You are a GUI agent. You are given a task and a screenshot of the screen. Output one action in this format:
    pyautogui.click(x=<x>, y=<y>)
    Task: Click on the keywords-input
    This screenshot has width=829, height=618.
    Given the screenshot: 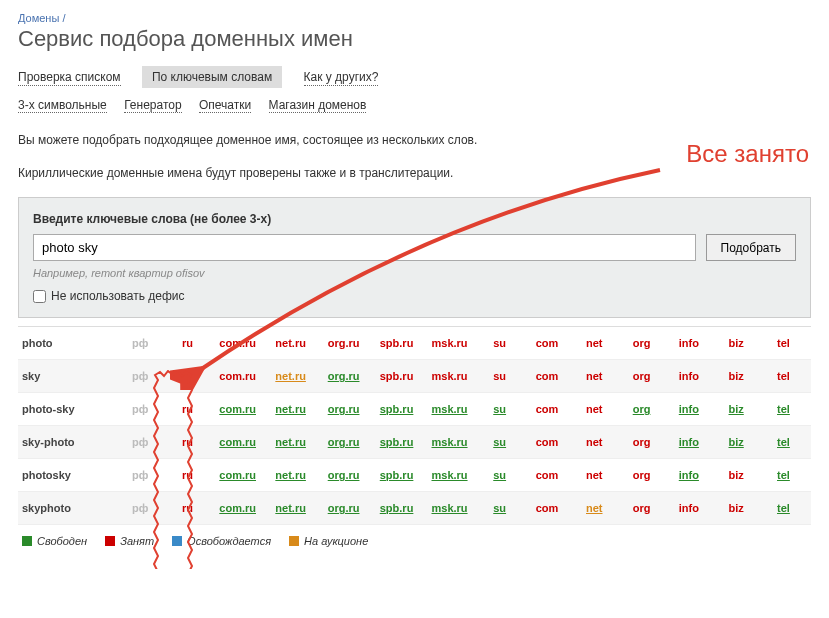 What is the action you would take?
    pyautogui.click(x=364, y=248)
    